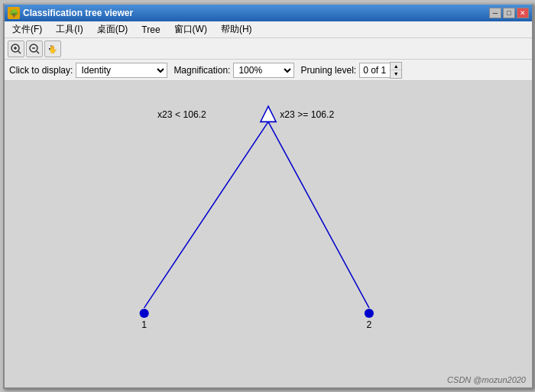 This screenshot has height=392, width=535. I want to click on magnification-group: Magnification: 100% 75% 50% 125% 150%, so click(234, 70).